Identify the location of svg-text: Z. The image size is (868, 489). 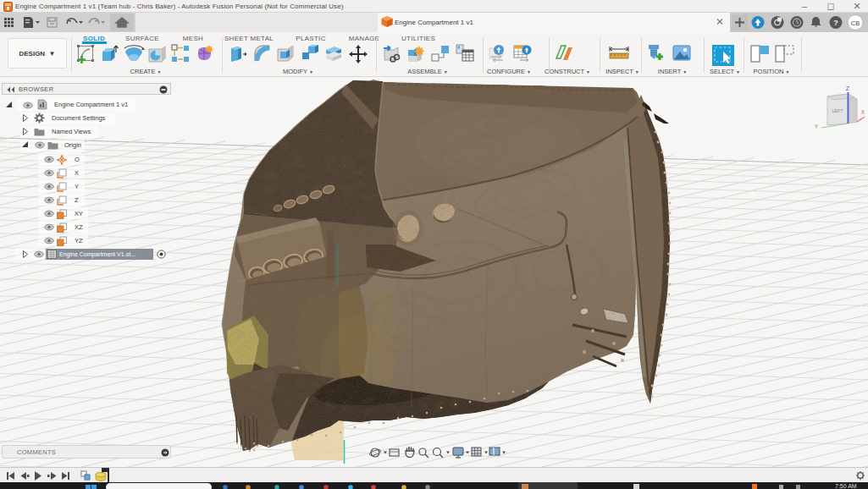
(849, 88).